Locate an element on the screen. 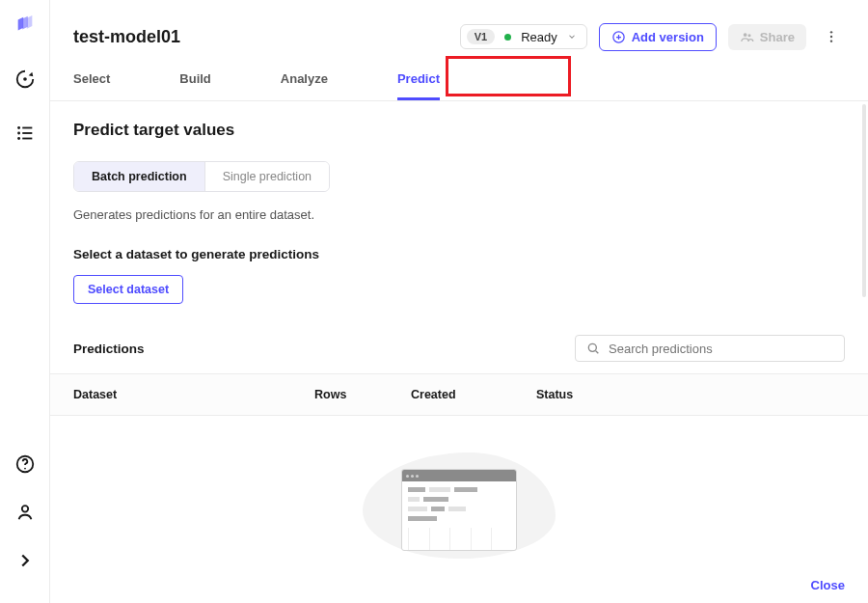 This screenshot has width=868, height=603. predictions-heading: Predictions is located at coordinates (109, 349).